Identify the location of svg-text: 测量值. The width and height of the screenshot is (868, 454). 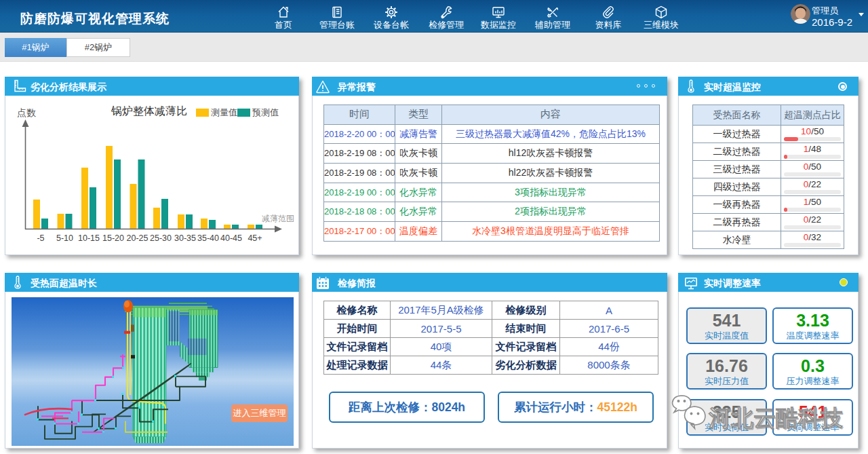
(224, 113).